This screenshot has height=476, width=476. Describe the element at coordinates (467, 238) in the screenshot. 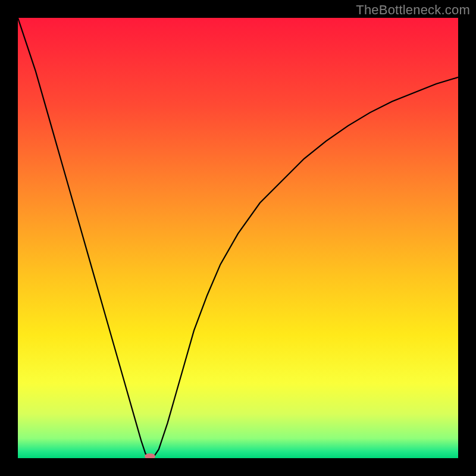

I see `frame-border-right` at that location.